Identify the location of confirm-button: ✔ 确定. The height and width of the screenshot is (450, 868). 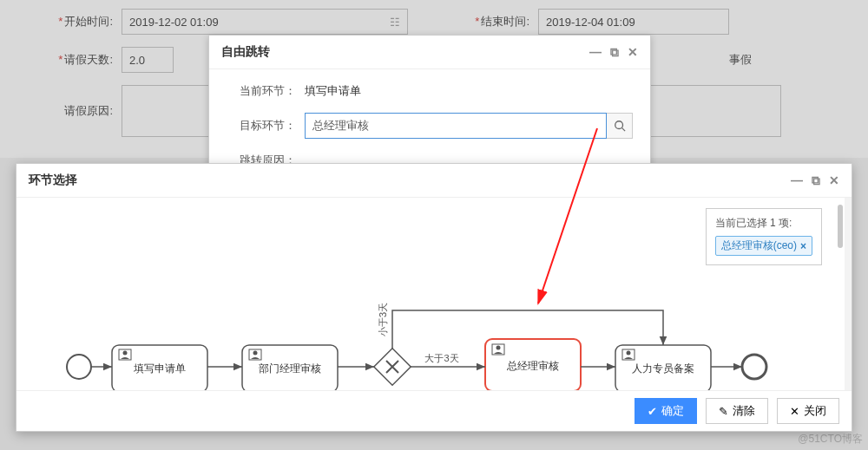
(666, 411).